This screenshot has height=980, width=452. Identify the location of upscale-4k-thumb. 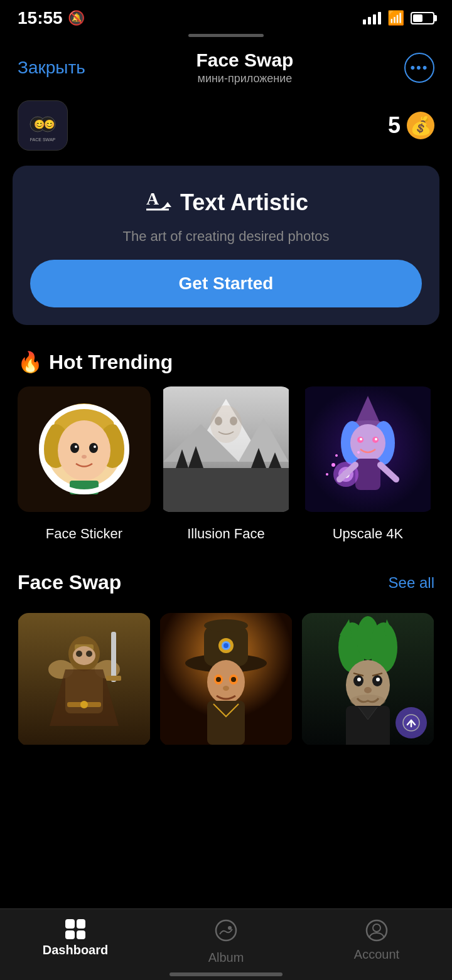
(368, 453).